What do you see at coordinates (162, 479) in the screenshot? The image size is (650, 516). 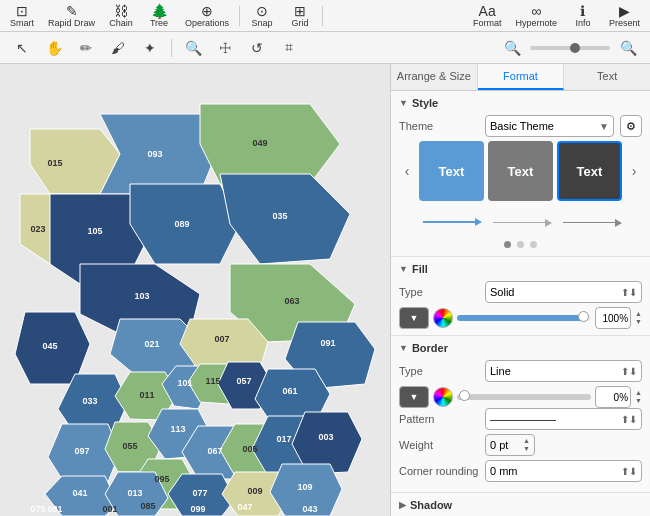 I see `svg-text: 095` at bounding box center [162, 479].